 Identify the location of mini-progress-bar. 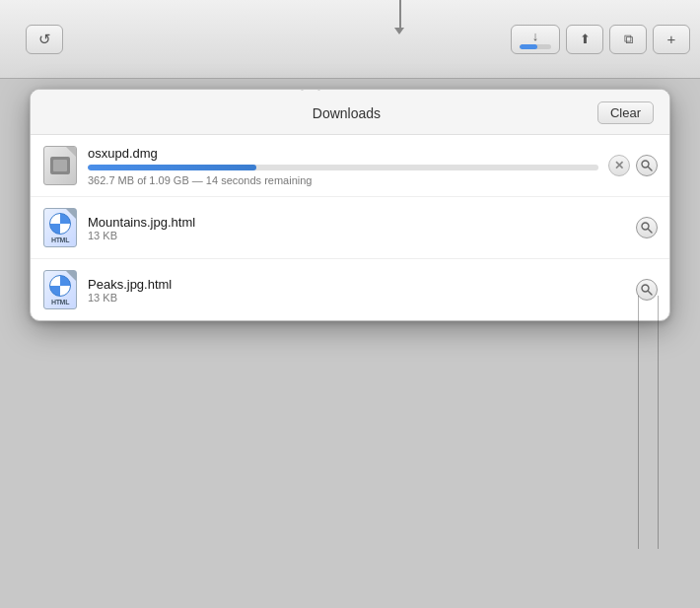
(535, 47).